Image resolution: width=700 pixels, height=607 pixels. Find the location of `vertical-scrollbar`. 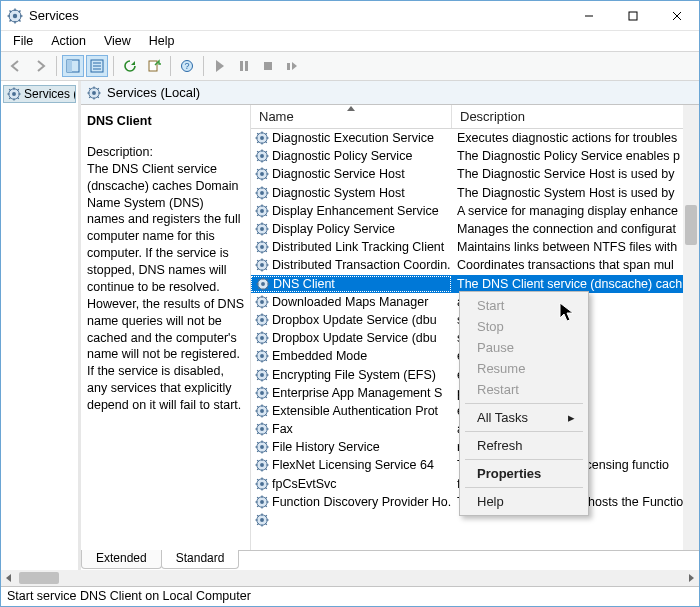

vertical-scrollbar is located at coordinates (691, 328).